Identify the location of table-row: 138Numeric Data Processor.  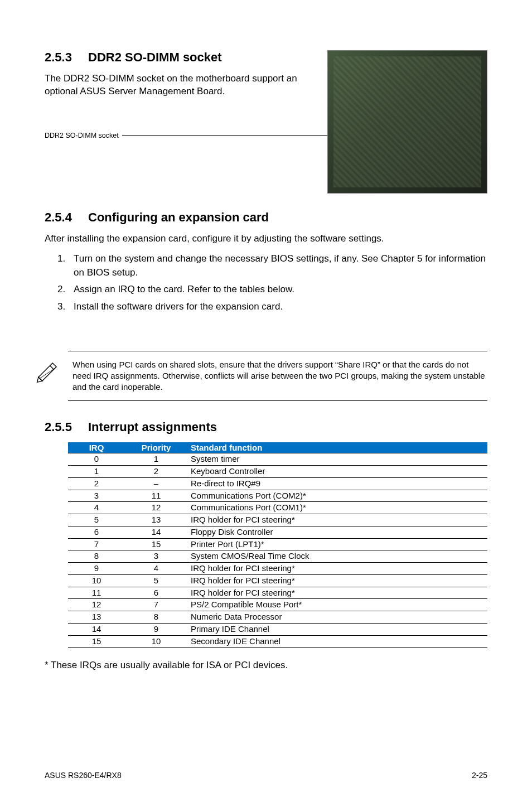
(278, 617).